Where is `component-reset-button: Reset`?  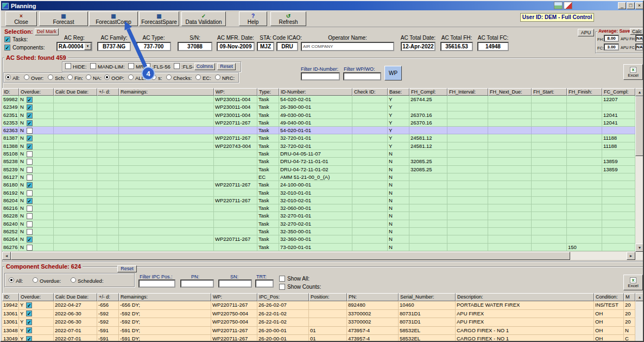
component-reset-button: Reset is located at coordinates (127, 269).